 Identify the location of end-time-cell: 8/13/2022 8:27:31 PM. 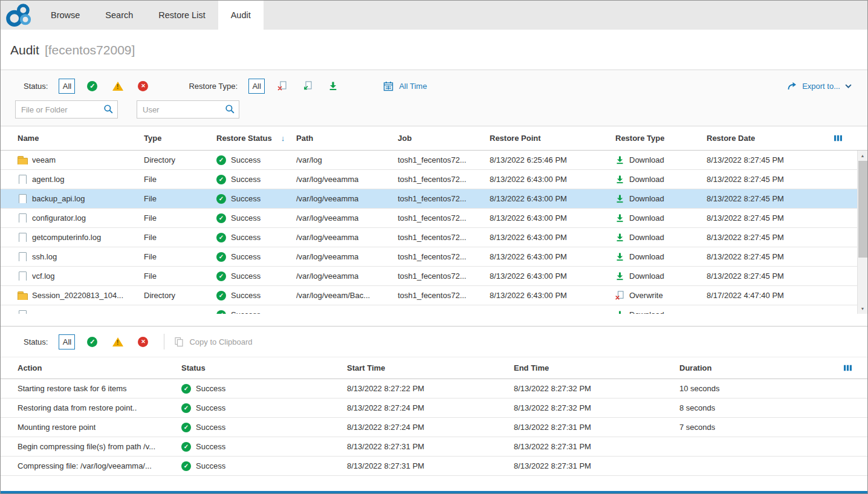
(597, 427).